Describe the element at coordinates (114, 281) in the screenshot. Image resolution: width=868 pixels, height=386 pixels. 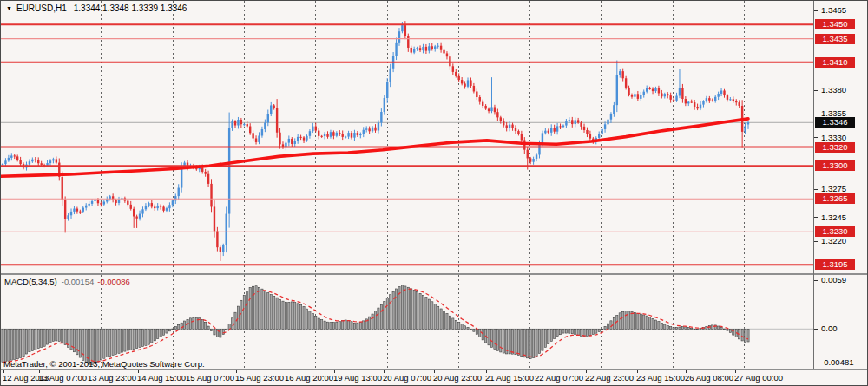
I see `macd-signal-value: -0.00086` at that location.